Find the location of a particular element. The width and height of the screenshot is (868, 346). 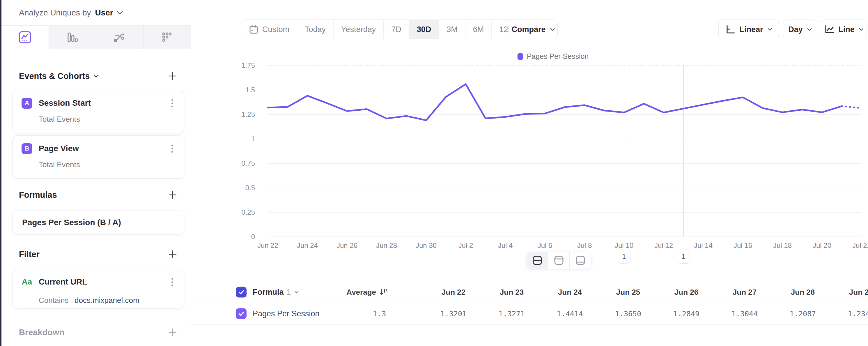

chart-type-dropdown: Line is located at coordinates (844, 30).